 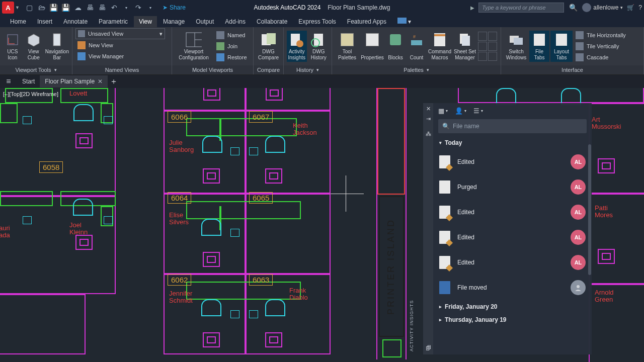 I want to click on blocks-button: Blocks, so click(x=395, y=46).